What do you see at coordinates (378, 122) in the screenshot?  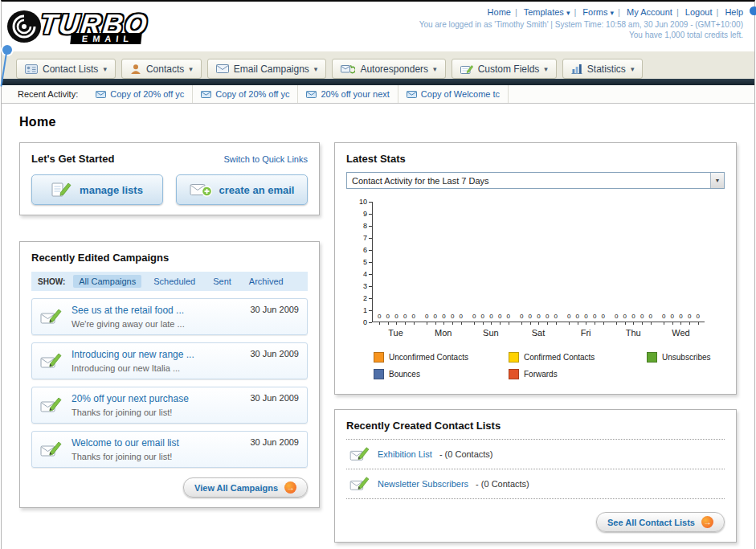 I see `page-title: Home` at bounding box center [378, 122].